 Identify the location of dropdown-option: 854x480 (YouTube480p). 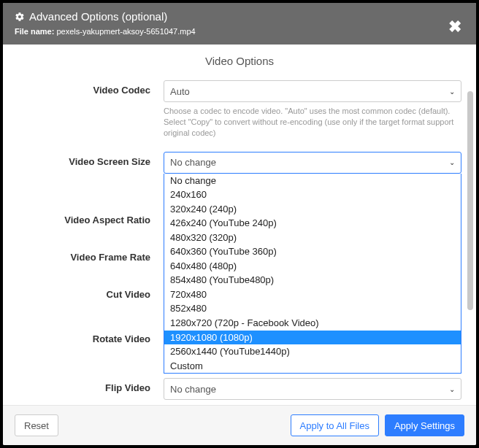
(313, 280).